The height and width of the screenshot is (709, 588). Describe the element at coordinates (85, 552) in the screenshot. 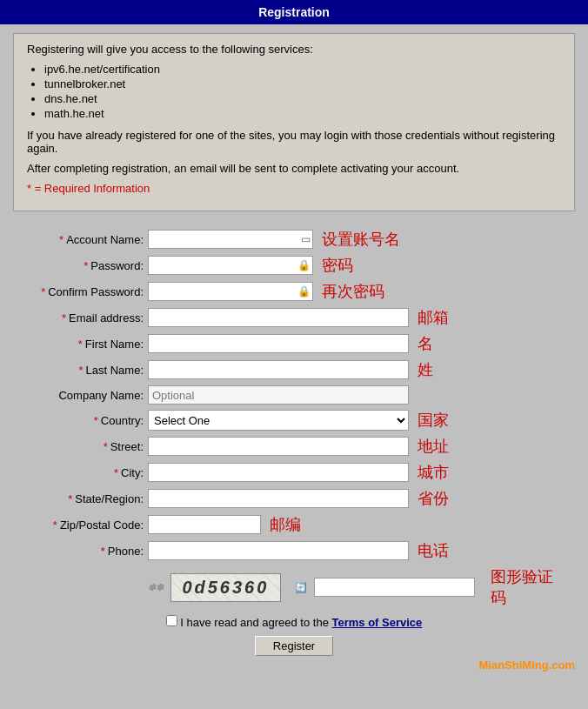

I see `phone-label: *Phone:` at that location.